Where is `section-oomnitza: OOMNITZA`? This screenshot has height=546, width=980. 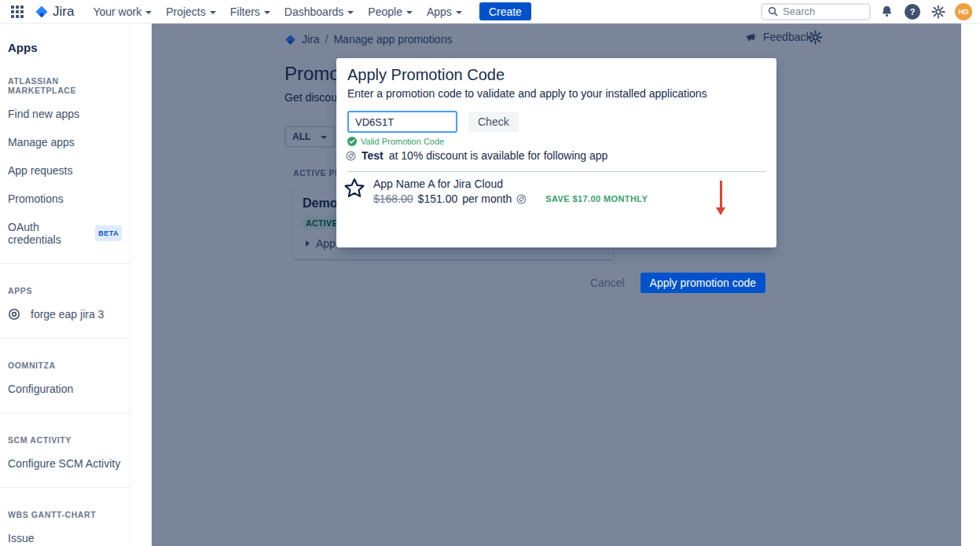
section-oomnitza: OOMNITZA is located at coordinates (64, 365).